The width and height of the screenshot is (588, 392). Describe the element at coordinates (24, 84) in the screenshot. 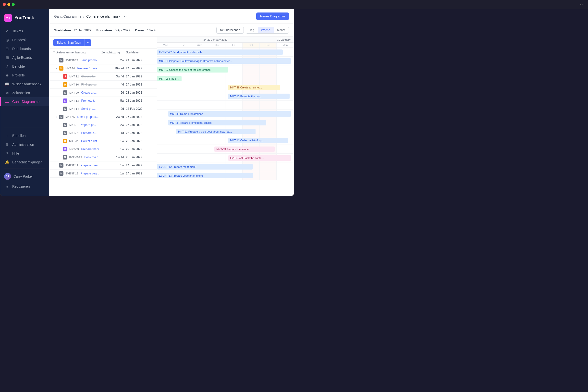

I see `sidebar-item-wissensdatenbank: 📖 Wissensdatenbank` at that location.